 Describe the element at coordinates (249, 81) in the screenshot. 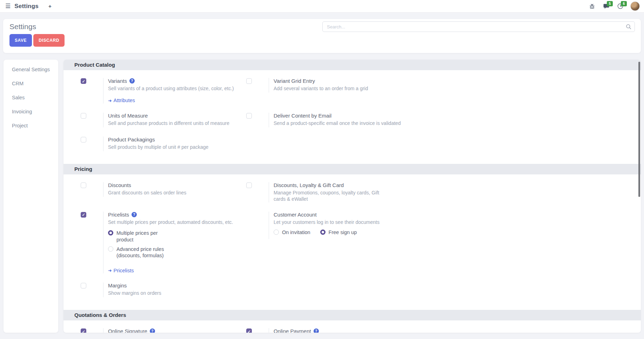

I see `variant-grid-entry-checkbox` at that location.